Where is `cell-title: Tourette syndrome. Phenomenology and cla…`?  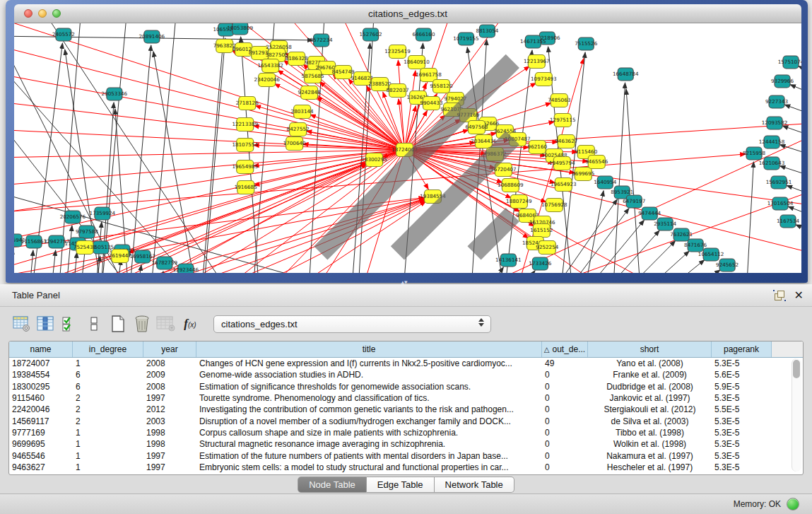 cell-title: Tourette syndrome. Phenomenology and cla… is located at coordinates (369, 398).